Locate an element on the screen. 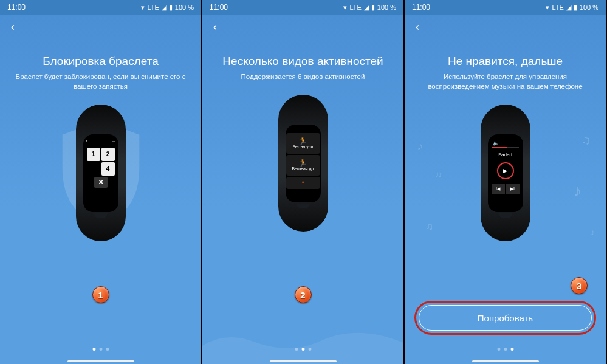  activity-item: 🏃 Бег на ули is located at coordinates (303, 143).